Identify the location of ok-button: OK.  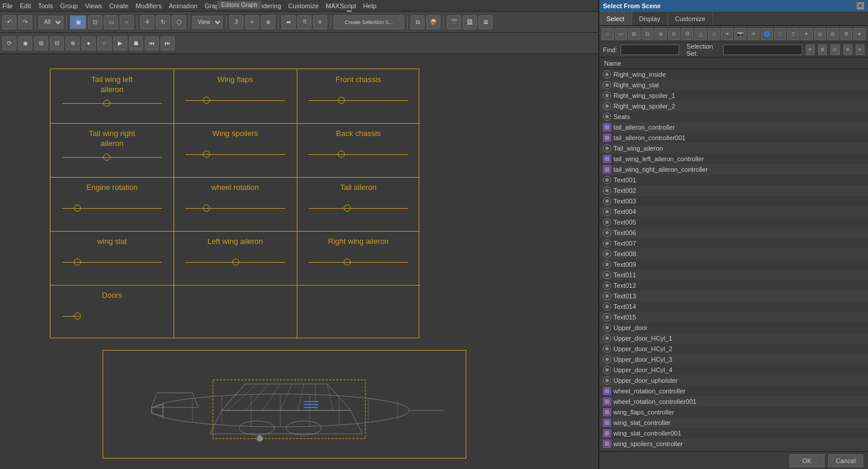
(807, 461).